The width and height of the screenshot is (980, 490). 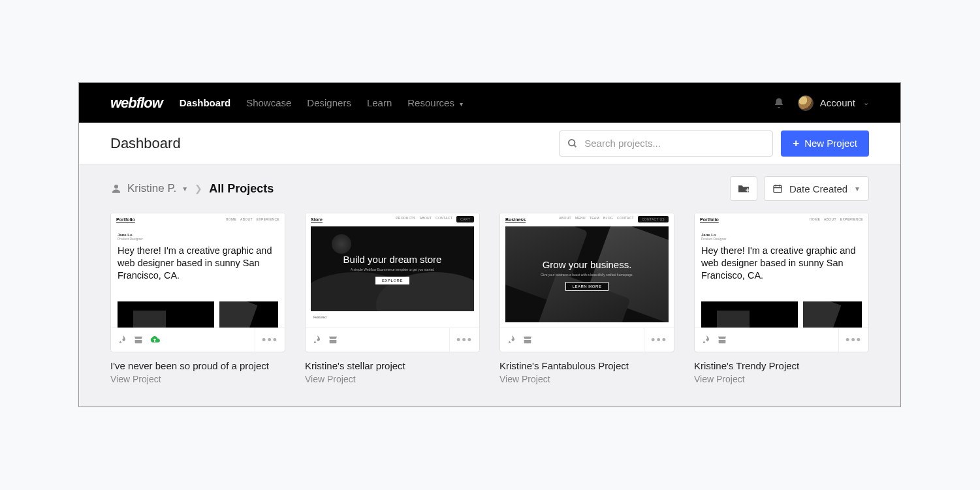 What do you see at coordinates (392, 365) in the screenshot?
I see `project-title: Kristine's stellar project` at bounding box center [392, 365].